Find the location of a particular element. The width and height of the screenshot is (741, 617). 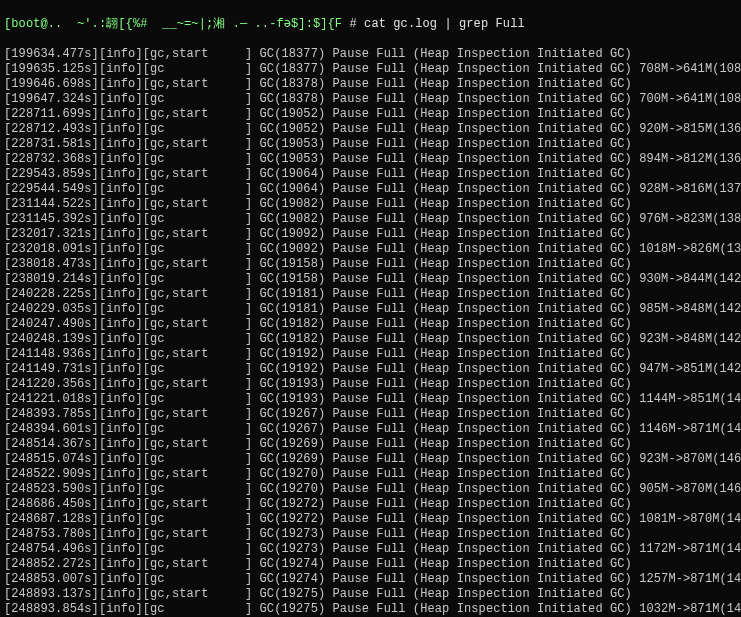

log-line: [241148.936s][info][gc,start ] GC(19192)… is located at coordinates (370, 354).